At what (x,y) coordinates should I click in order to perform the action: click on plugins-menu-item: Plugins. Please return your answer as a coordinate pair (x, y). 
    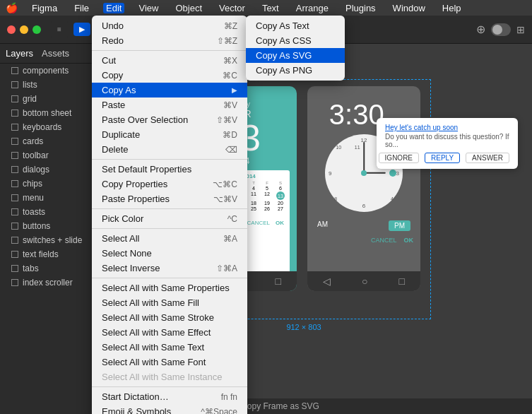
    Looking at the image, I should click on (360, 8).